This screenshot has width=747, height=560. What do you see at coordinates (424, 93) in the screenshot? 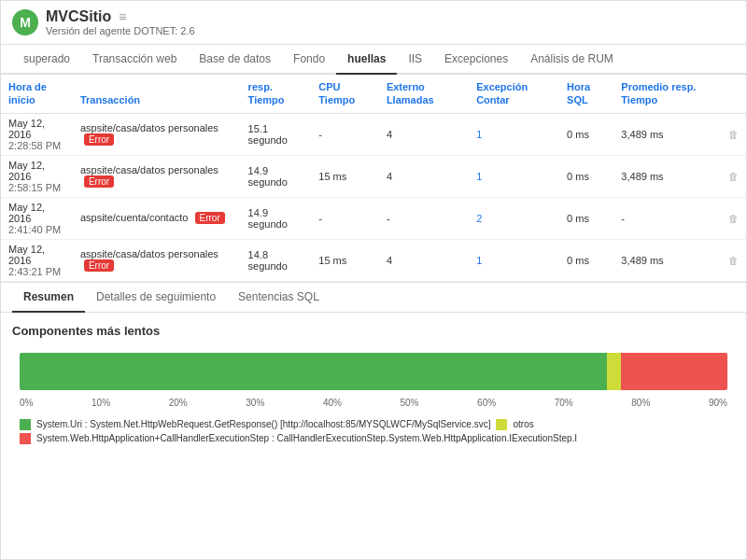
I see `col-externo: Externo Llamadas` at bounding box center [424, 93].